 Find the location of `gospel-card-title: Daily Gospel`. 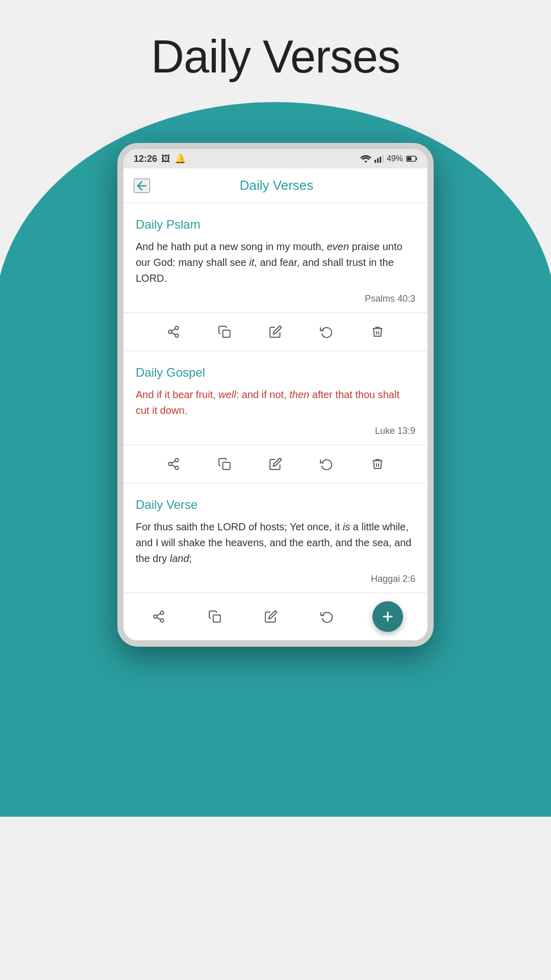

gospel-card-title: Daily Gospel is located at coordinates (276, 373).